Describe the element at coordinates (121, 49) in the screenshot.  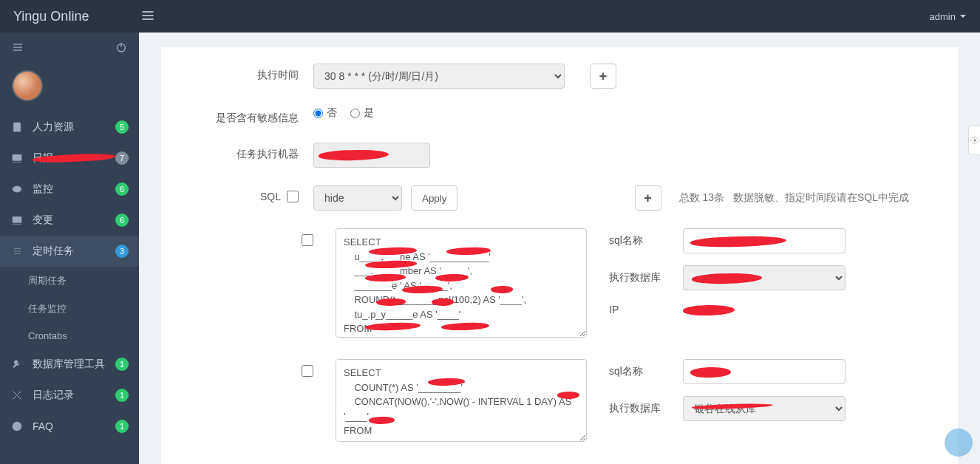
I see `power-icon` at that location.